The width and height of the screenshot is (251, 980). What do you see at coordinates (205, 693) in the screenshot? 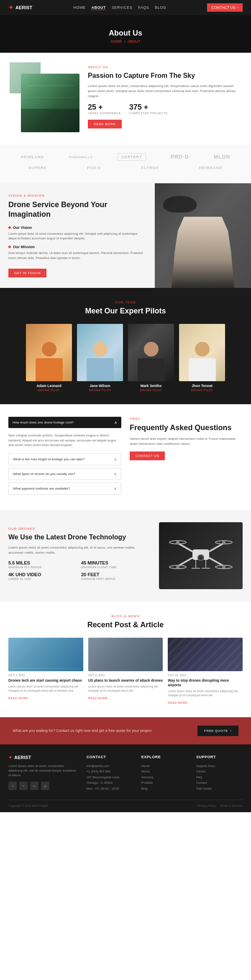
I see `blog-excerpt-3: Lorem ipsum dolor sit amet consectetur a…` at bounding box center [205, 693].